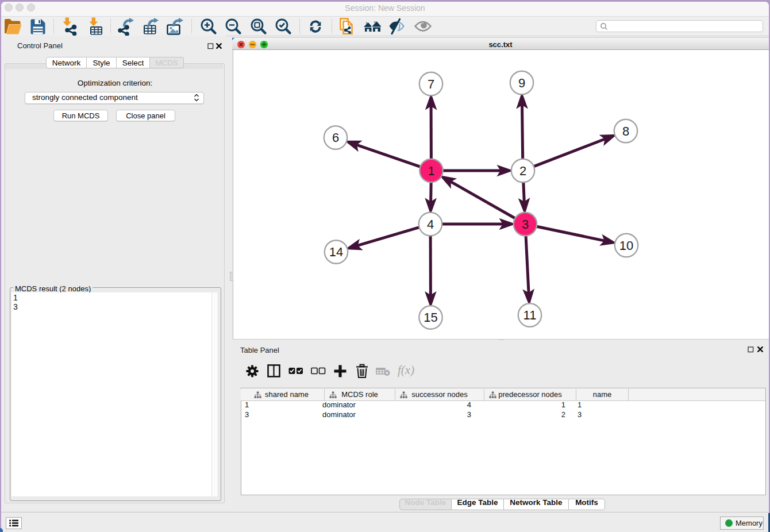 The width and height of the screenshot is (770, 532). Describe the element at coordinates (626, 131) in the screenshot. I see `svg-text: 8` at that location.